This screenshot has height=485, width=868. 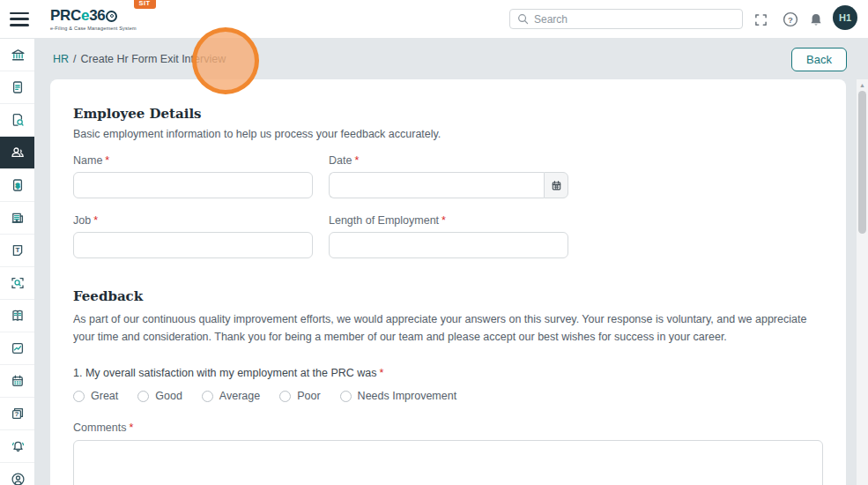 What do you see at coordinates (556, 185) in the screenshot?
I see `date-picker-button` at bounding box center [556, 185].